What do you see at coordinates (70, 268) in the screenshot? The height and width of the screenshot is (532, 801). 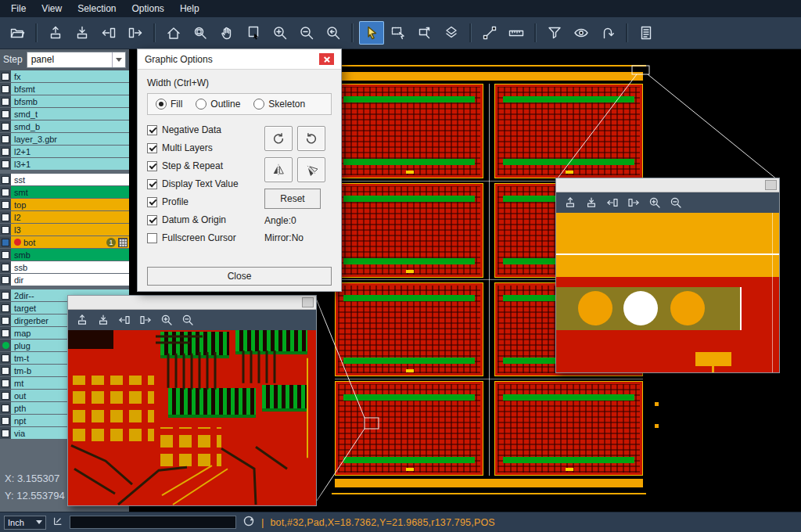 I see `layer-name-cell: ssb` at bounding box center [70, 268].